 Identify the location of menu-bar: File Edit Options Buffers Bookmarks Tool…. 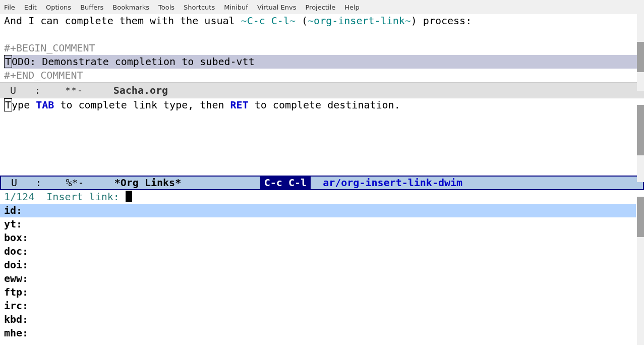
(322, 7).